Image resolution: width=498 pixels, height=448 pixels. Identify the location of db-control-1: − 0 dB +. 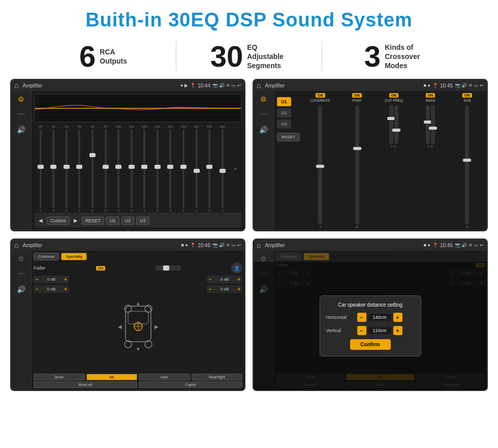
(51, 280).